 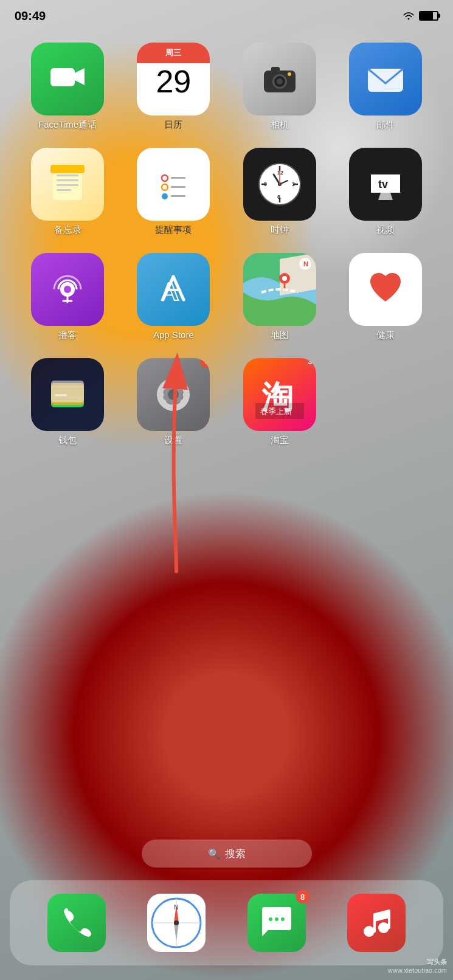 What do you see at coordinates (173, 297) in the screenshot?
I see `app-appstore: 𝔸 App Store` at bounding box center [173, 297].